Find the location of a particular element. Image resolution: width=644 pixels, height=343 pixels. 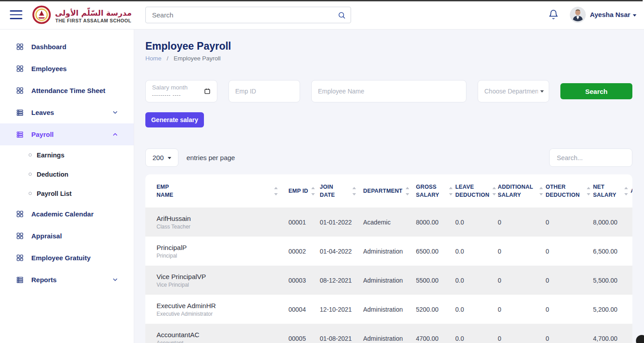

search-icon is located at coordinates (342, 16).